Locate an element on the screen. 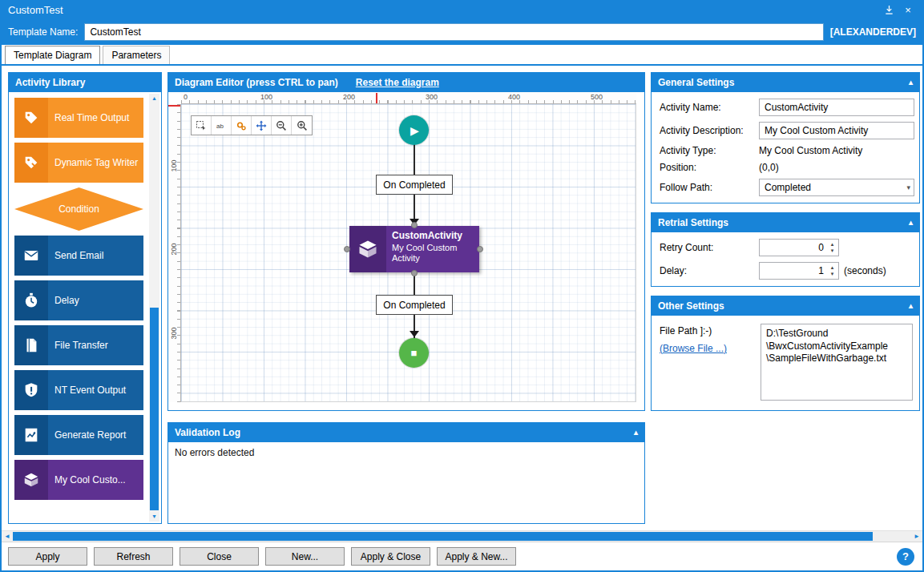 The height and width of the screenshot is (572, 924). tag-pencil-icon is located at coordinates (31, 163).